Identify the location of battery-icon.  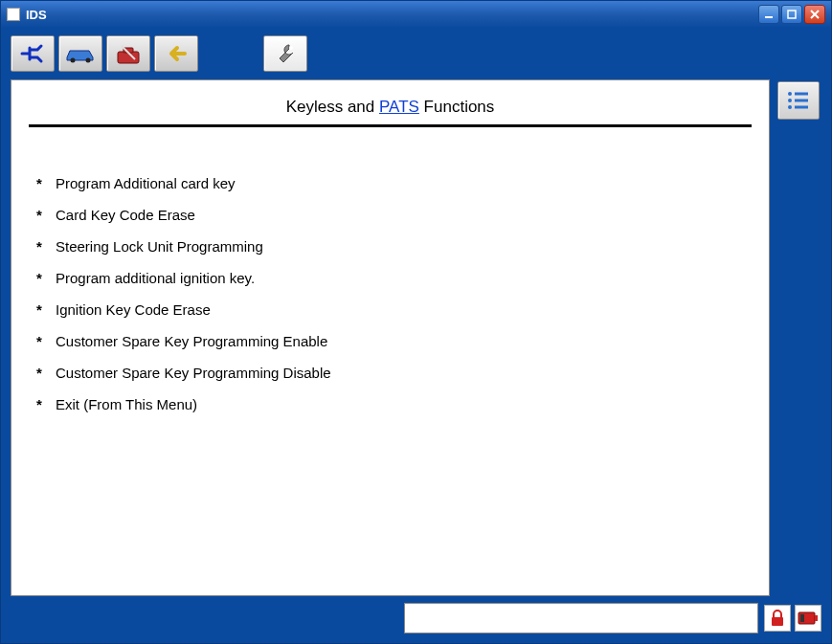
(808, 618).